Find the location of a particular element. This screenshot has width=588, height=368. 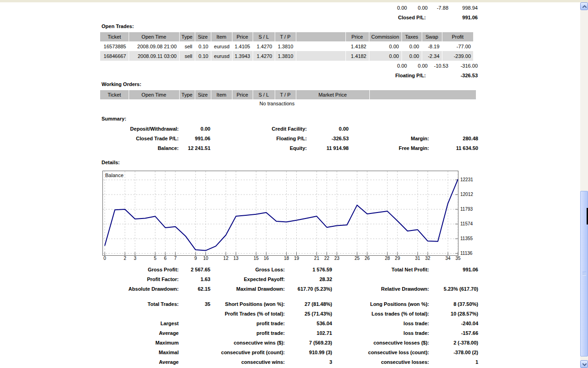

y-axis-label: 11793 is located at coordinates (467, 209).